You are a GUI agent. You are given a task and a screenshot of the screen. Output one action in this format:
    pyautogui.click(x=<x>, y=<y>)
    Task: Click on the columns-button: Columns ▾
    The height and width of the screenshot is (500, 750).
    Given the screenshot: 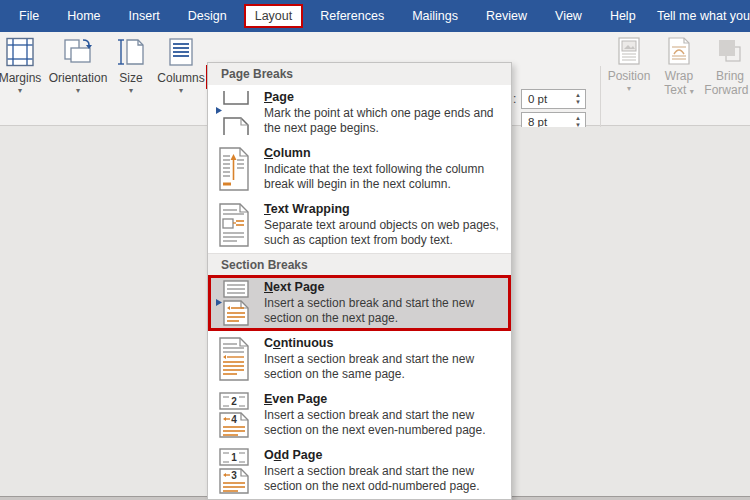 What is the action you would take?
    pyautogui.click(x=181, y=66)
    